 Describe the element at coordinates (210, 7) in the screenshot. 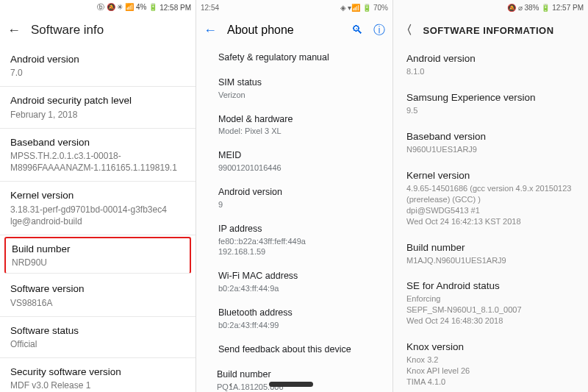

I see `status-time: 12:54` at that location.